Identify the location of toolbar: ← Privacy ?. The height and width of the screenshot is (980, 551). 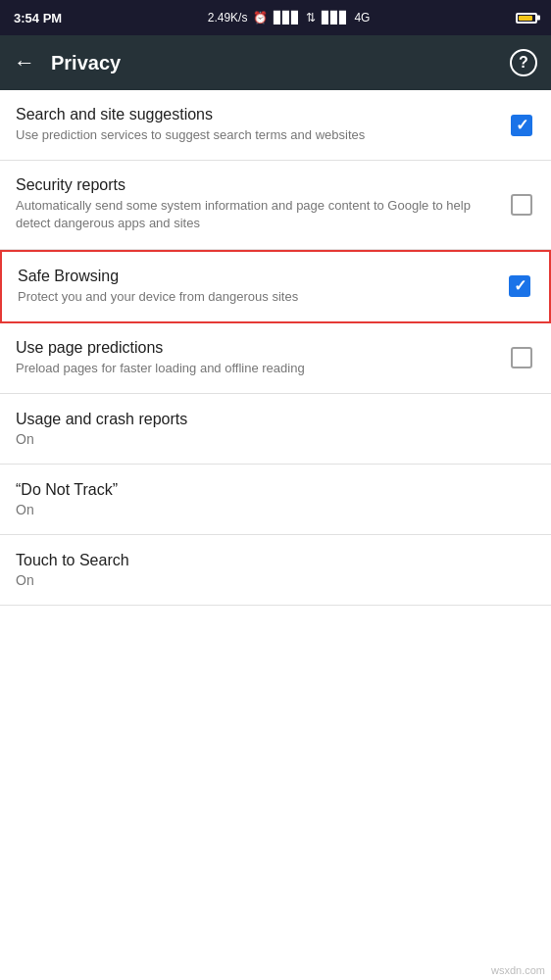
(276, 63).